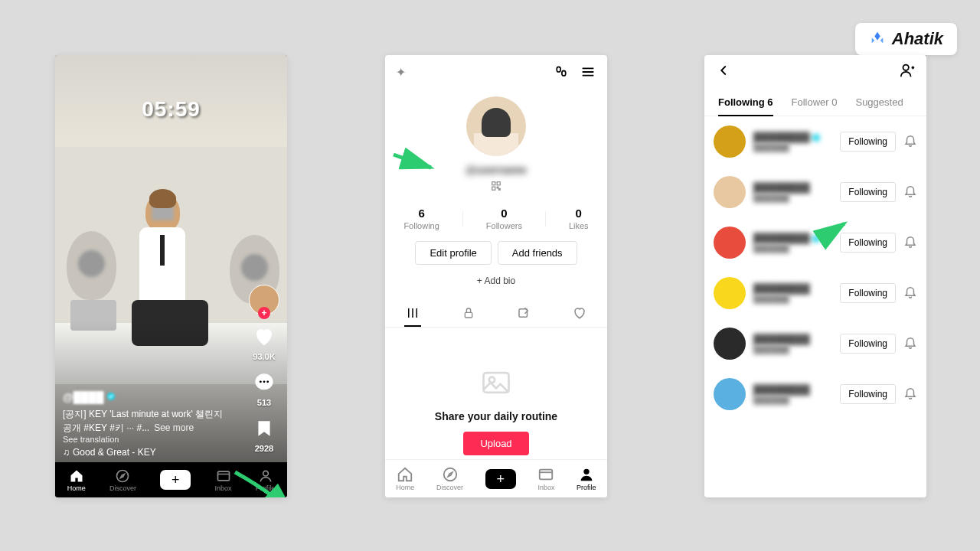 Image resolution: width=980 pixels, height=551 pixels. What do you see at coordinates (122, 476) in the screenshot?
I see `discover-icon` at bounding box center [122, 476].